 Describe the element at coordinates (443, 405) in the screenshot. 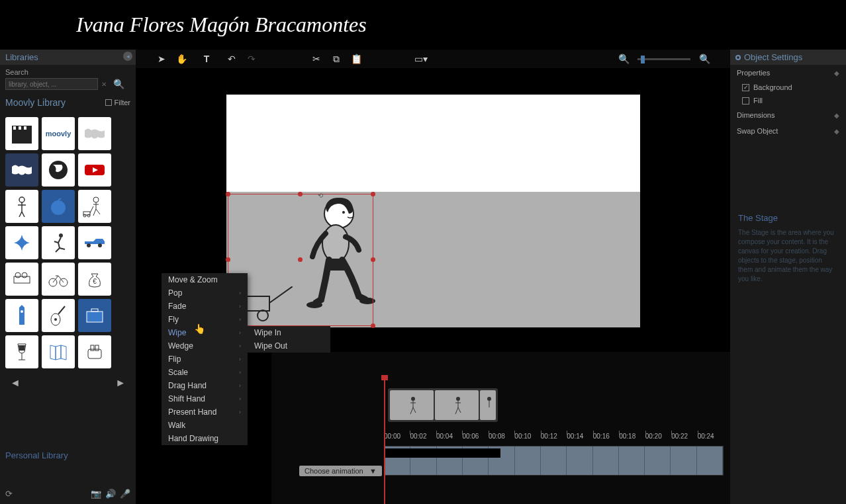

I see `clip-thumbnails` at that location.